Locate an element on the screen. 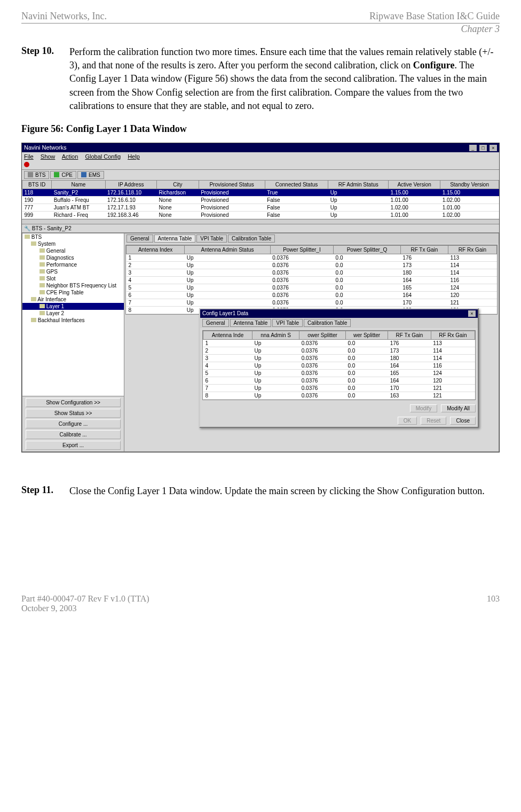 Image resolution: width=521 pixels, height=812 pixels. menu-show: Show is located at coordinates (48, 157).